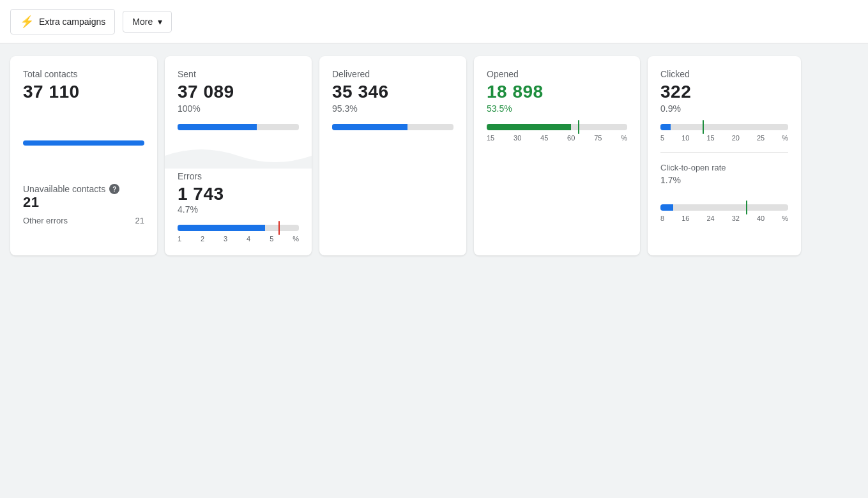  I want to click on errors-section: Errors 1 743 4.7% 1 2 3 4 5 %, so click(238, 207).